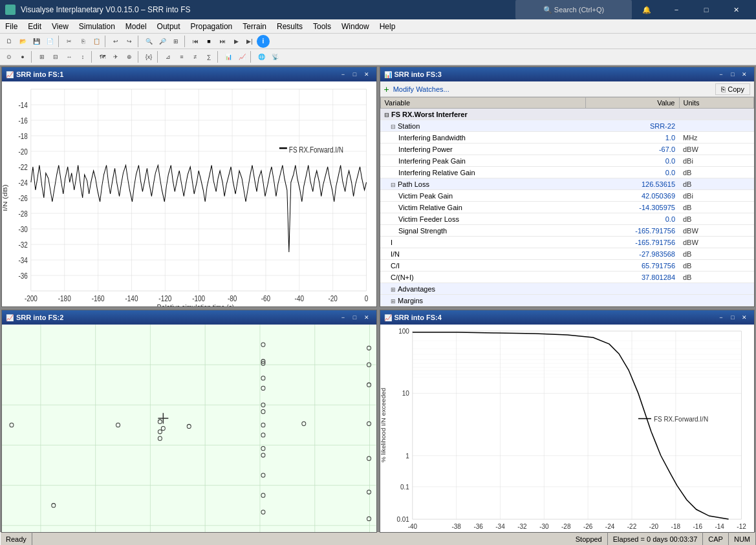 The image size is (756, 545). What do you see at coordinates (116, 57) in the screenshot?
I see `tb-t8: ✈` at bounding box center [116, 57].